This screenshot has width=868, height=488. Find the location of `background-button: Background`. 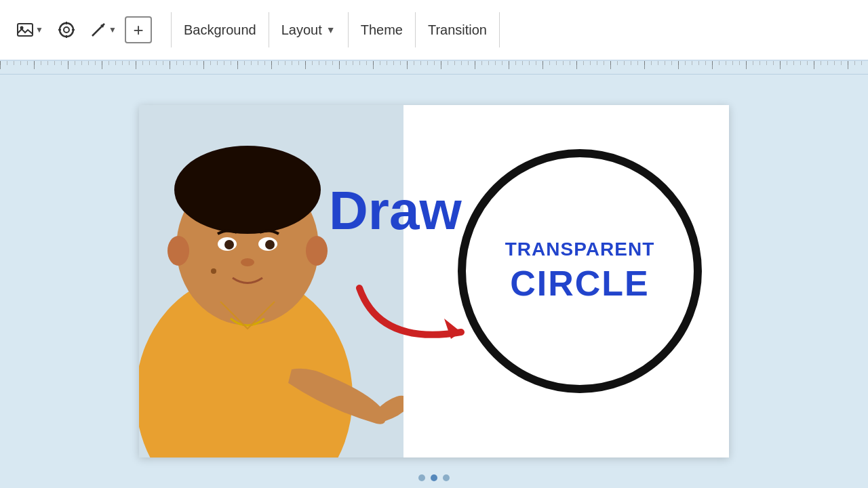

background-button: Background is located at coordinates (220, 30).